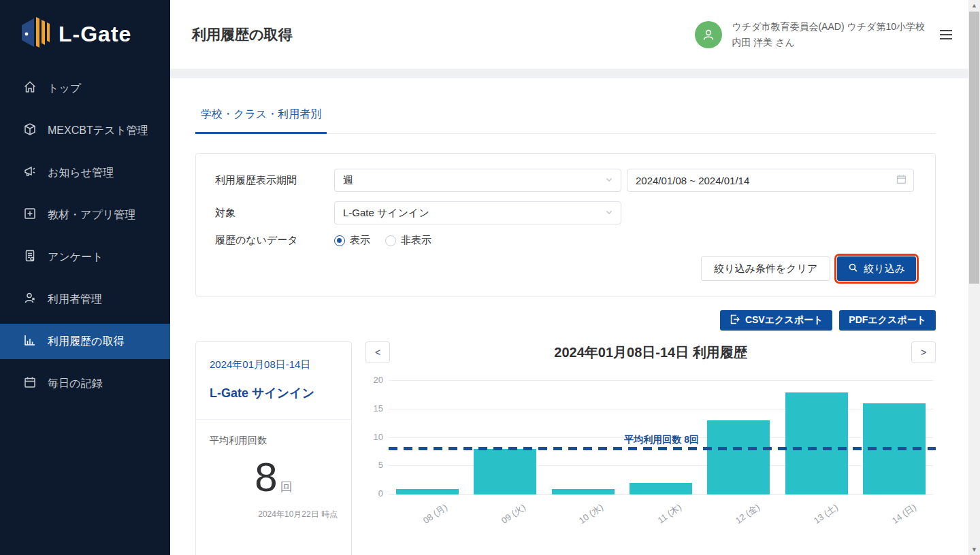 Image resolution: width=980 pixels, height=555 pixels. Describe the element at coordinates (80, 173) in the screenshot. I see `sidebar-item-label: お知らせ管理` at that location.